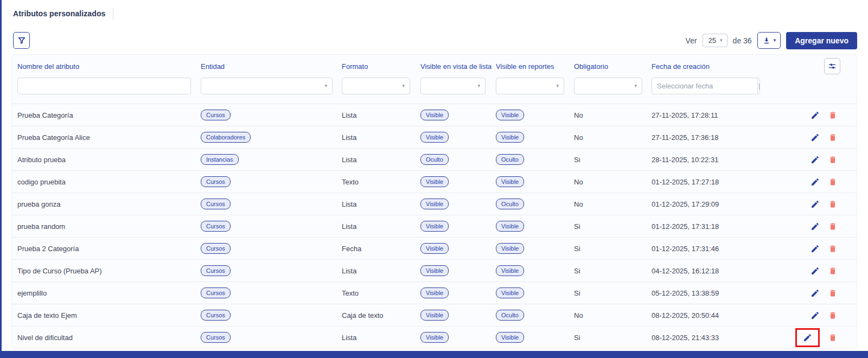  What do you see at coordinates (832, 66) in the screenshot?
I see `column-settings-button` at bounding box center [832, 66].